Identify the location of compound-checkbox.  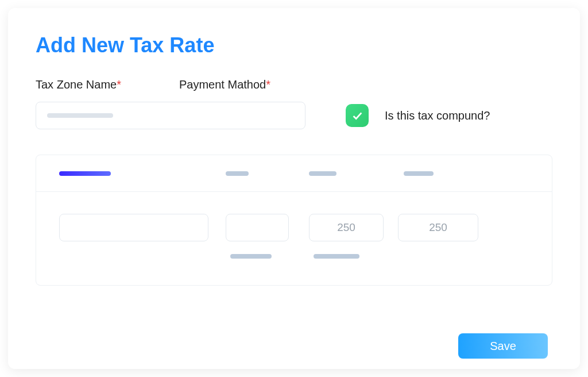
(357, 116).